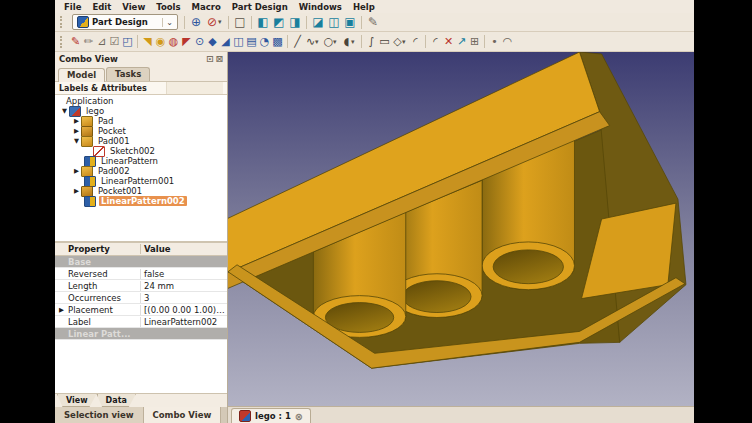 This screenshot has height=423, width=752. Describe the element at coordinates (206, 7) in the screenshot. I see `menu-macro: Macro` at that location.